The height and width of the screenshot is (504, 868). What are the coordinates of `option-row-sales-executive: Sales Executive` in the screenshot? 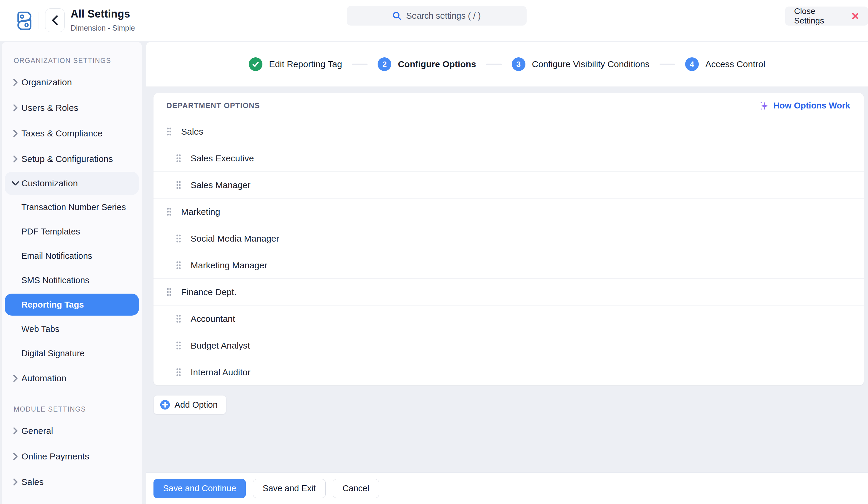 It's located at (509, 158).